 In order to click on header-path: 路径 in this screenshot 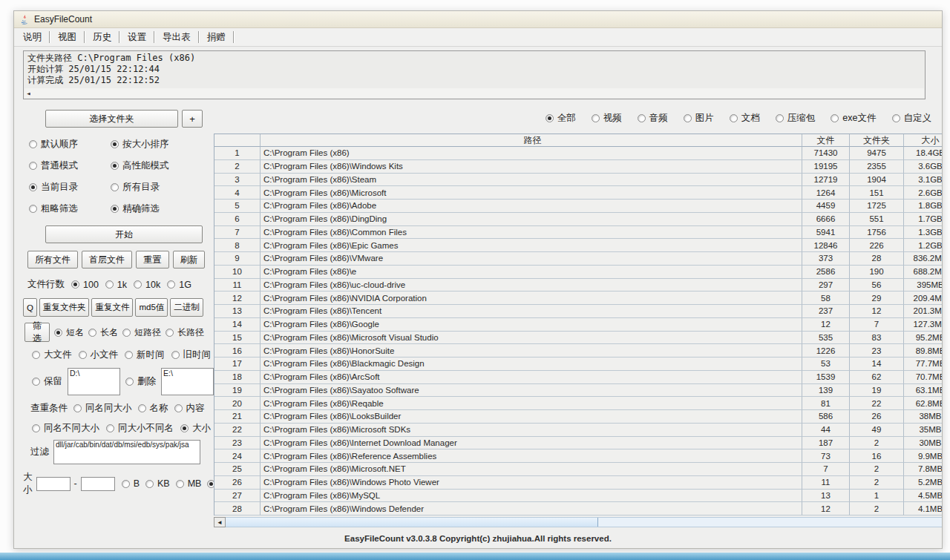, I will do `click(531, 141)`.